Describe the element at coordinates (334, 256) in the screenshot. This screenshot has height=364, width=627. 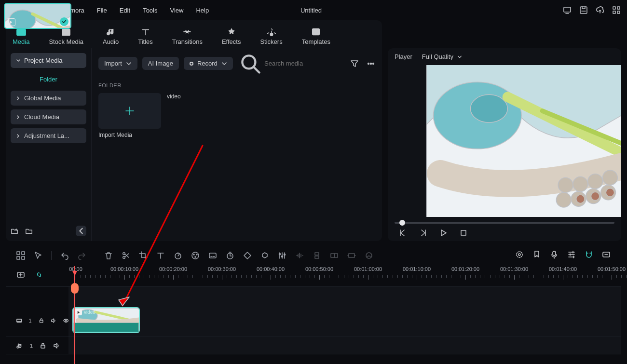
I see `group-icon` at that location.